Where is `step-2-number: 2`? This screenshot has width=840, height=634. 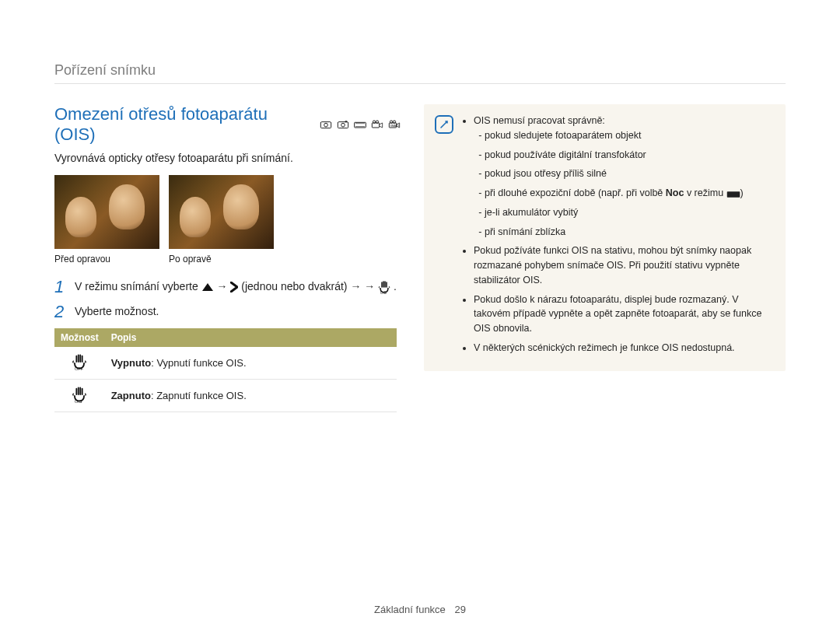 step-2-number: 2 is located at coordinates (60, 312).